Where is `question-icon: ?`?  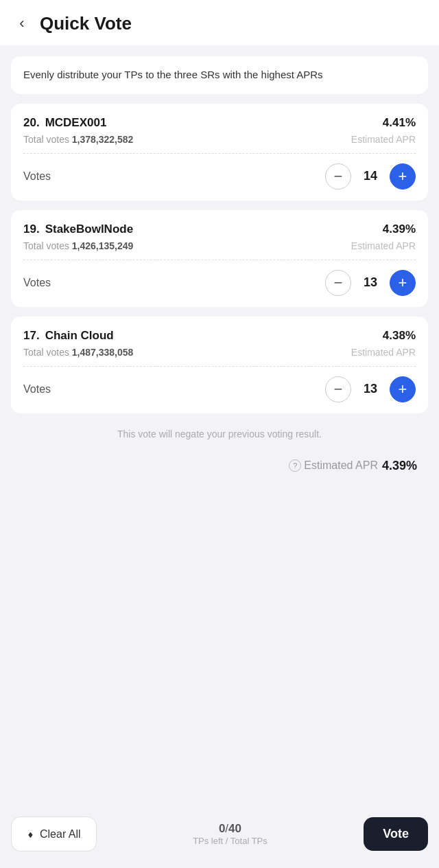
question-icon: ? is located at coordinates (295, 466).